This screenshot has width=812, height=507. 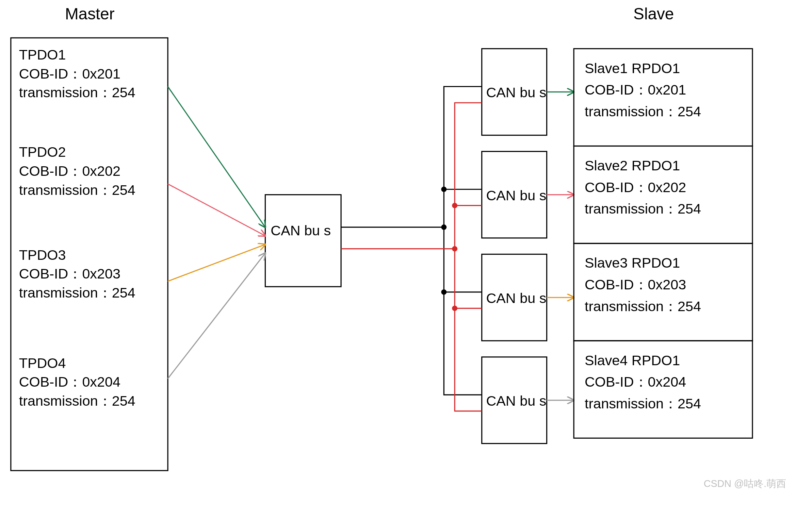 What do you see at coordinates (43, 255) in the screenshot?
I see `tpdo3-name: TPDO3` at bounding box center [43, 255].